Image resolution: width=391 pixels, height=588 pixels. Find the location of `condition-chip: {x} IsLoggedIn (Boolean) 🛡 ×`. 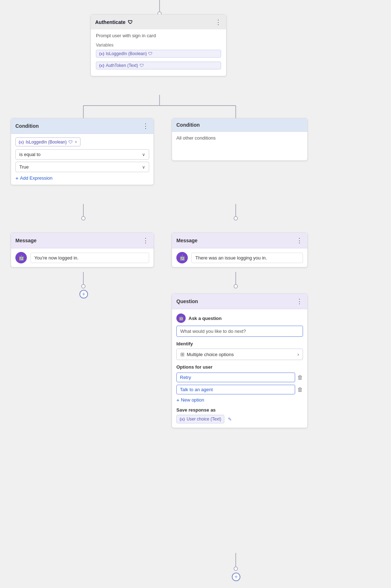

condition-chip: {x} IsLoggedIn (Boolean) 🛡 × is located at coordinates (48, 142).